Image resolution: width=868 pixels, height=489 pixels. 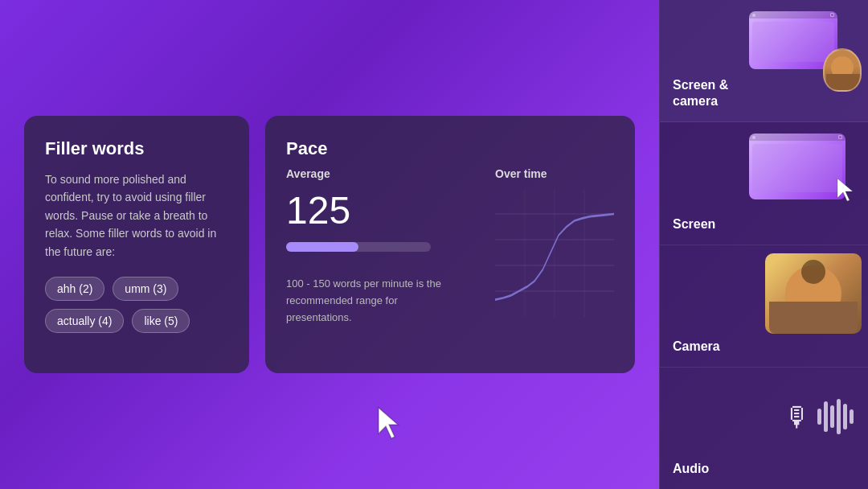 What do you see at coordinates (375, 301) in the screenshot?
I see `pace-description: 100 - 150 words per minute is the recomm…` at bounding box center [375, 301].